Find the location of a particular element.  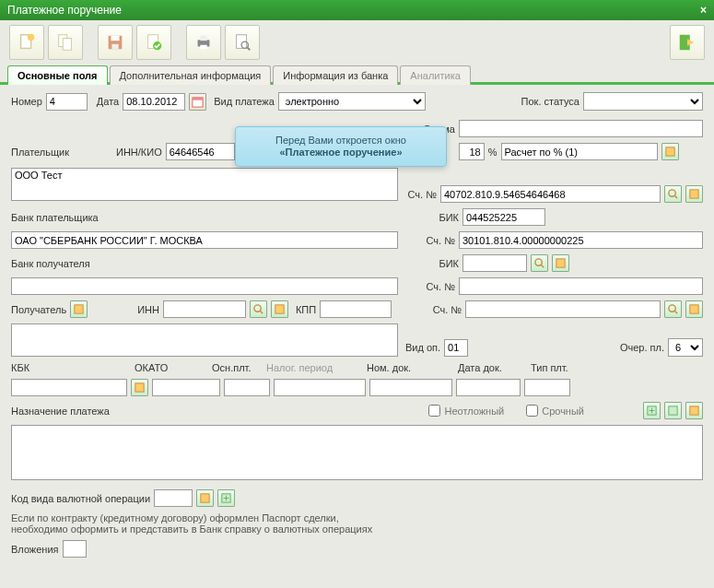

label-paytype: Вид платежа is located at coordinates (244, 101).